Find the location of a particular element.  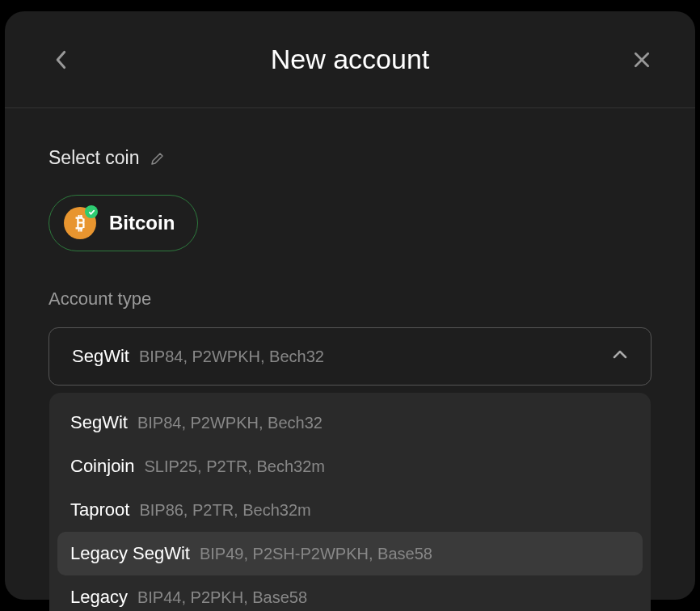

account-type-option: LegacyBIP44, P2PKH, Base58 is located at coordinates (350, 593).